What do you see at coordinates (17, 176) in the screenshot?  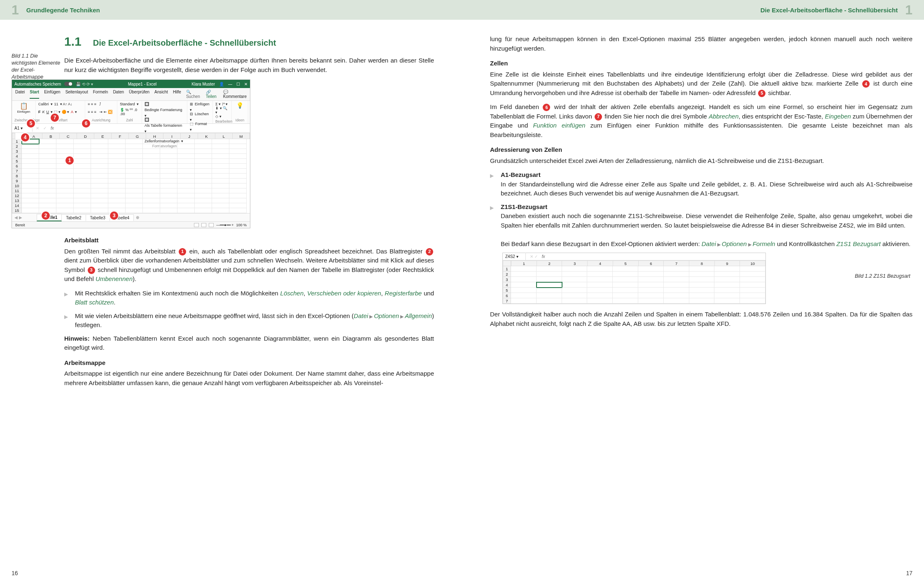 I see `row-head-8: 8` at bounding box center [17, 176].